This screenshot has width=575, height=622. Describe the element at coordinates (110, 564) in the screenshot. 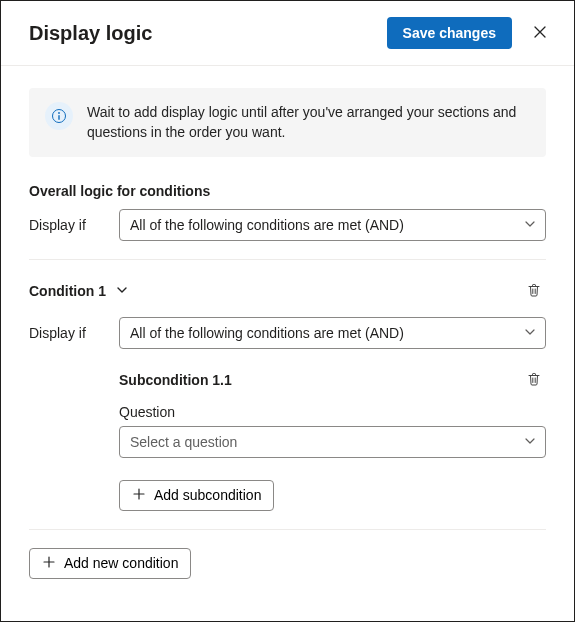

I see `add-new-condition-button: Add new condition` at that location.